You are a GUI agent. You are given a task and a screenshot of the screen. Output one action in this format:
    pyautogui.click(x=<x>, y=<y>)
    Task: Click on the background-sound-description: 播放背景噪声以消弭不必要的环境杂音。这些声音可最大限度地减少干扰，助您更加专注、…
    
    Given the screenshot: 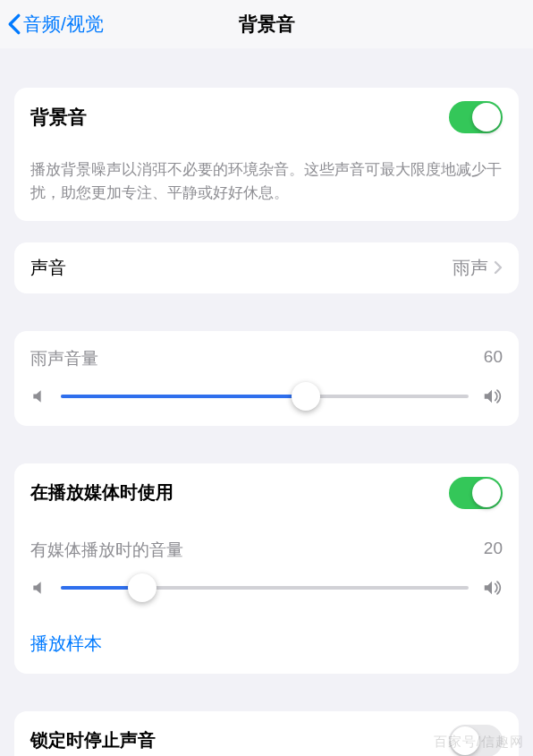 What is the action you would take?
    pyautogui.click(x=266, y=184)
    